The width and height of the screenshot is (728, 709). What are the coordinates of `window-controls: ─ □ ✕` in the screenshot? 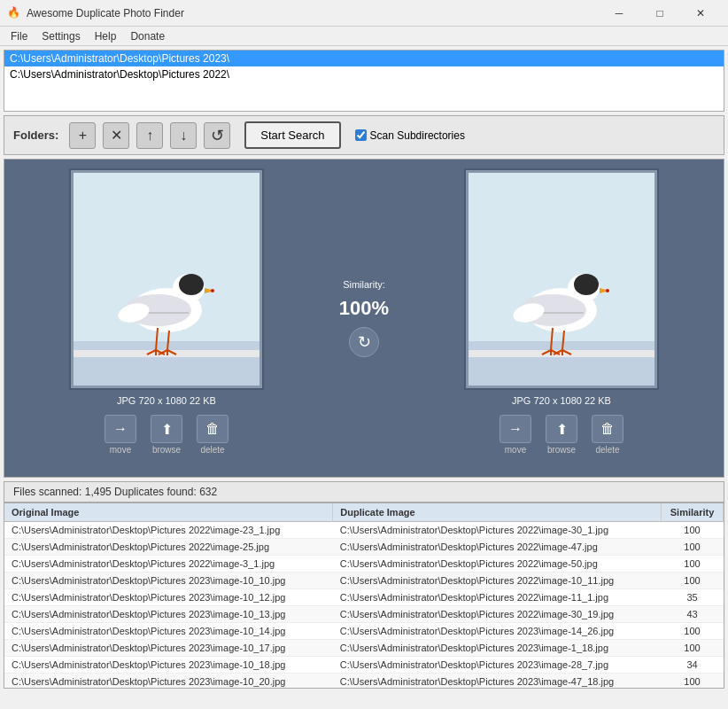 It's located at (660, 13).